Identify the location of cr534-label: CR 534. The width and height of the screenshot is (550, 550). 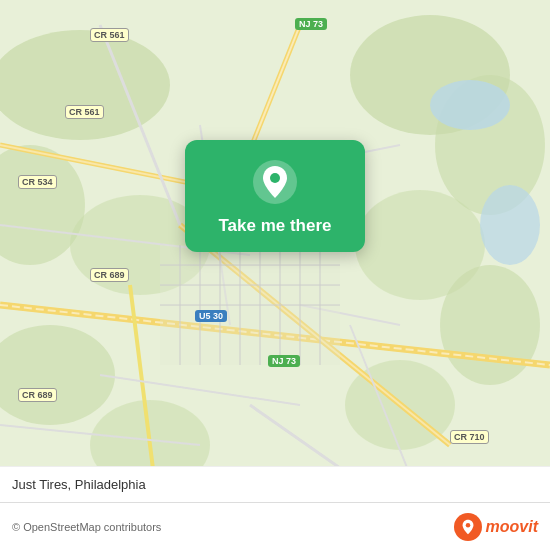
(38, 182).